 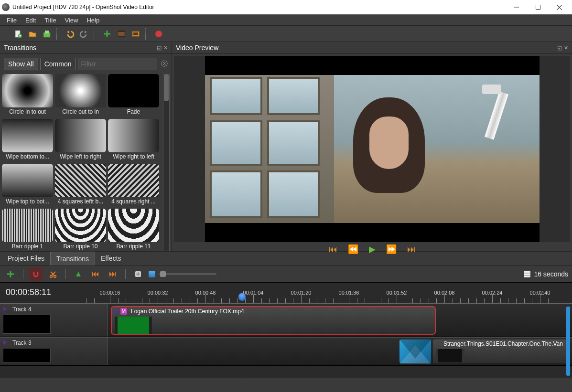 What do you see at coordinates (80, 185) in the screenshot?
I see `transition-item: 4 squares leftt b...` at bounding box center [80, 185].